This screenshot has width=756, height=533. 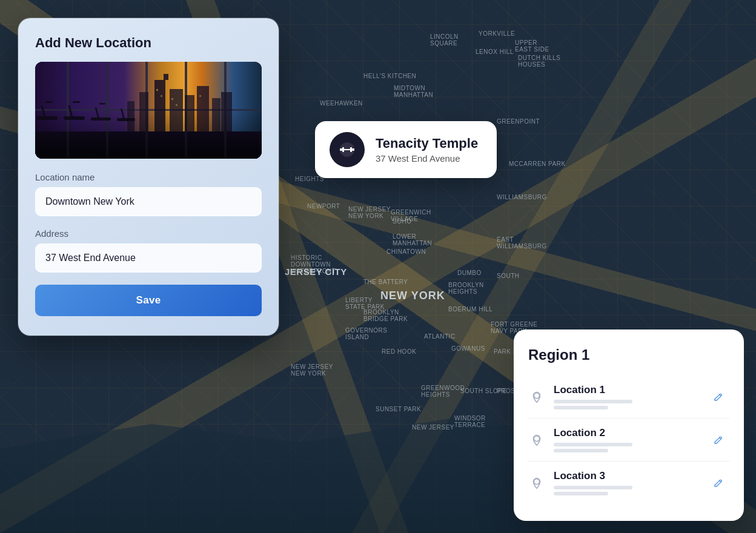 I want to click on location-item: Location 2, so click(x=629, y=440).